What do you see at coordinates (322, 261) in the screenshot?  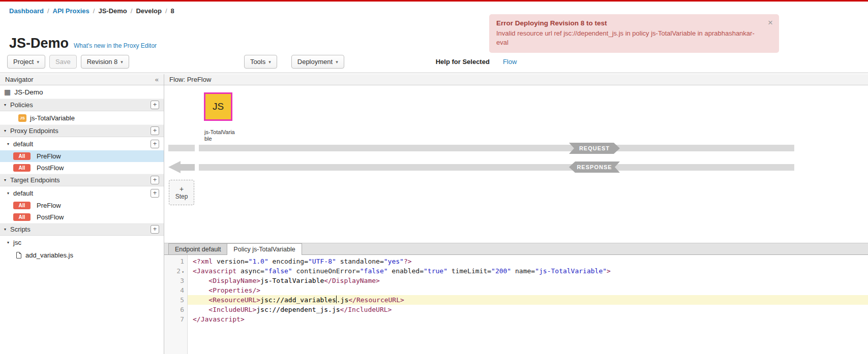 I see `code-token: "UTF-8"` at bounding box center [322, 261].